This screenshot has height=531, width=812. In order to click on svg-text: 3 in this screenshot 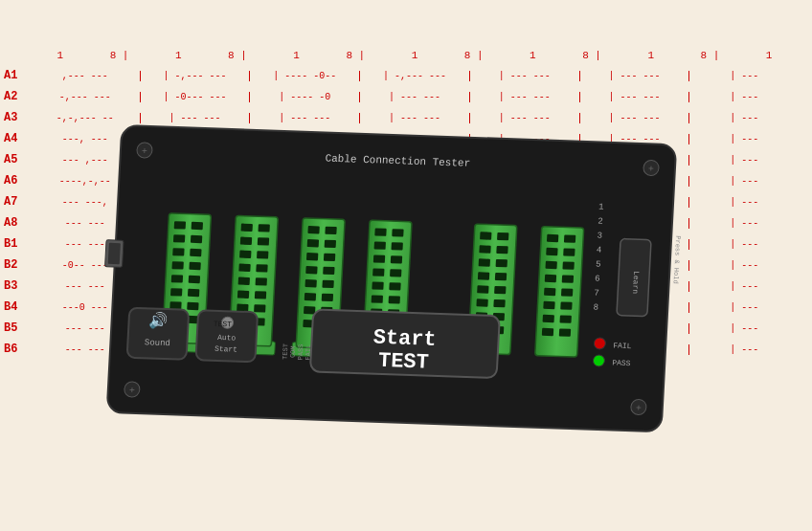, I will do `click(599, 236)`.